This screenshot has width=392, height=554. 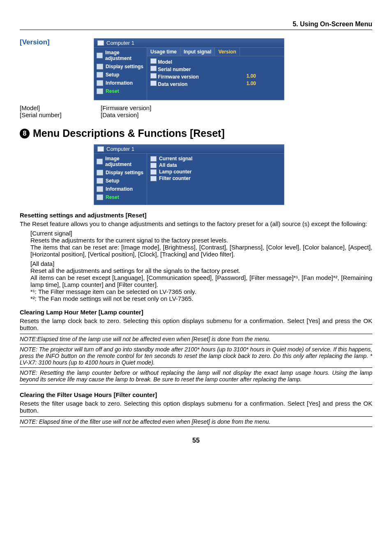 What do you see at coordinates (196, 312) in the screenshot?
I see `lamp-counter-heading: Clearing Lamp Hour Meter [Lamp counter]` at bounding box center [196, 312].